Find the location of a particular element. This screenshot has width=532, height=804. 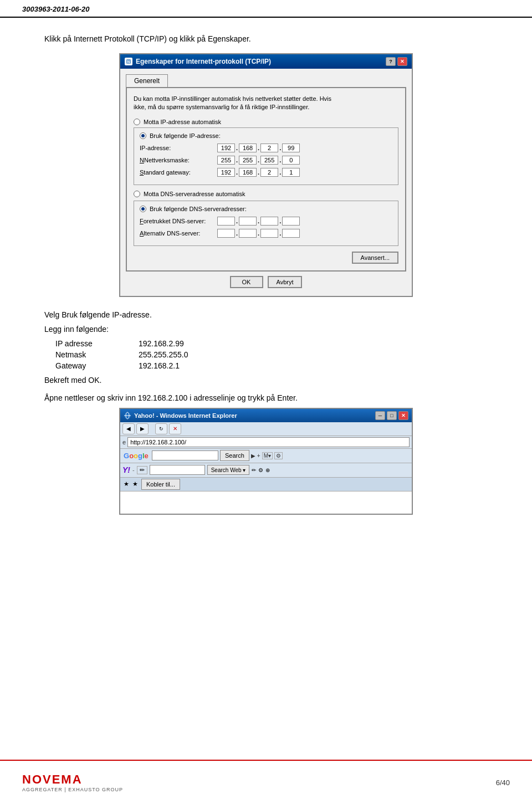

alt-dns-fields: . . . is located at coordinates (258, 233).